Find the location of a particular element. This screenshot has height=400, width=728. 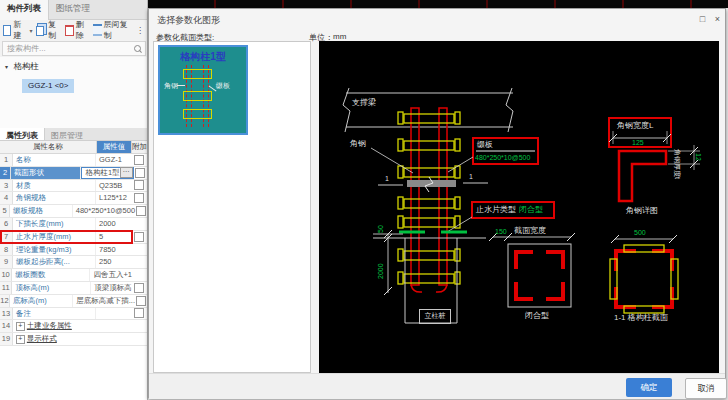

row-number: 13 is located at coordinates (6, 314).